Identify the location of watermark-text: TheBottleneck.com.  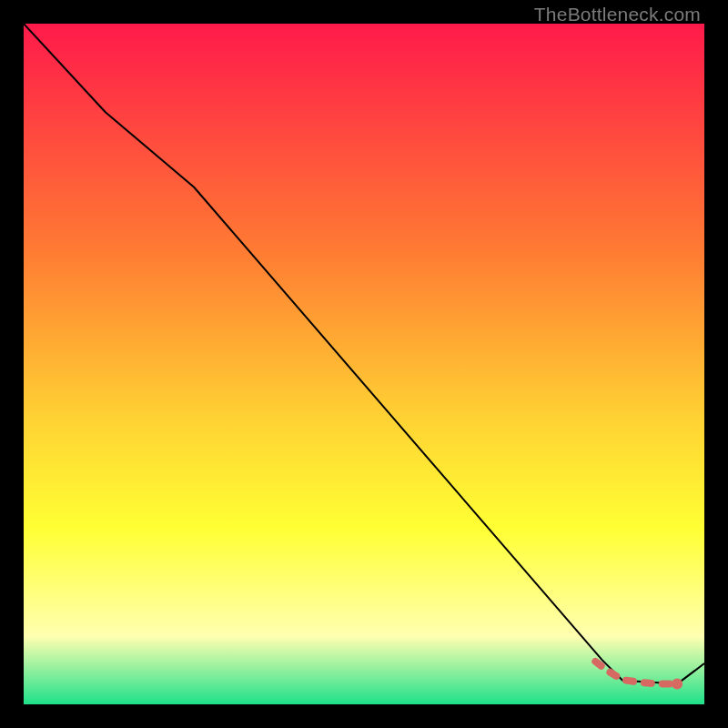
(617, 15).